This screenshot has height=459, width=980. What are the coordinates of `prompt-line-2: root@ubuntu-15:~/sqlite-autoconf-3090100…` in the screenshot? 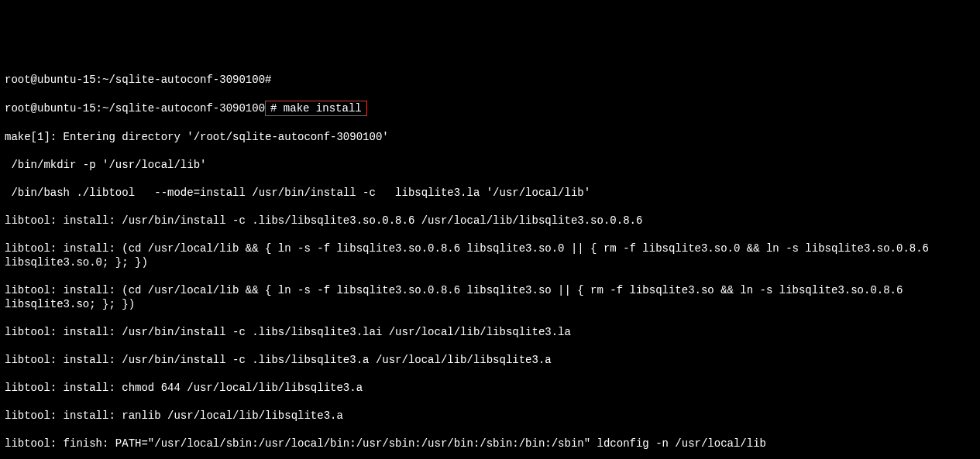 It's located at (490, 108).